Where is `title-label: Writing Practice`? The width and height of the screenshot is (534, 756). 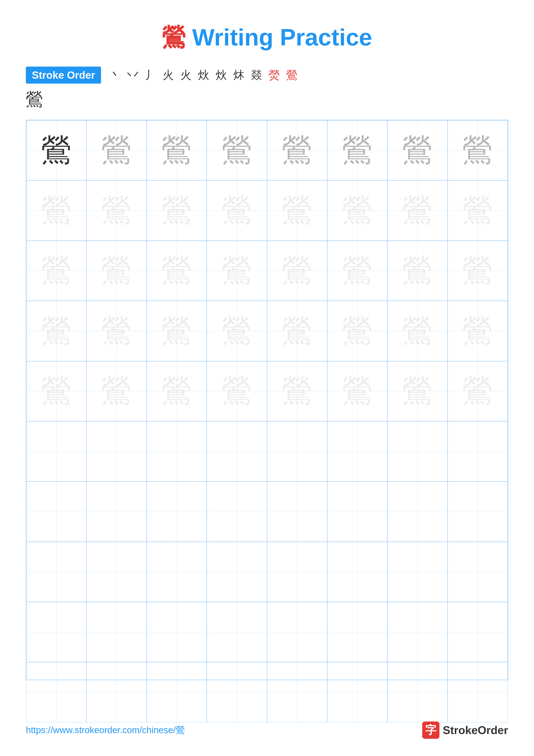 title-label: Writing Practice is located at coordinates (282, 37).